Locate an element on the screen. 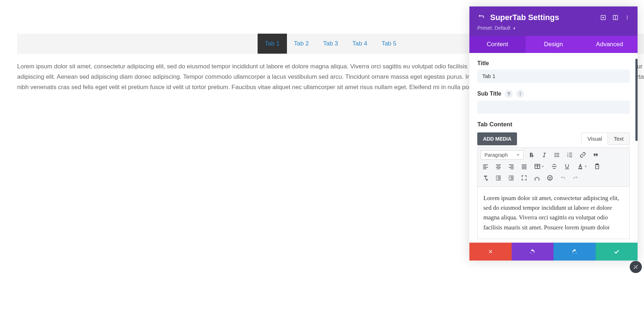 The height and width of the screenshot is (316, 644). svg-text: 3 is located at coordinates (568, 156).